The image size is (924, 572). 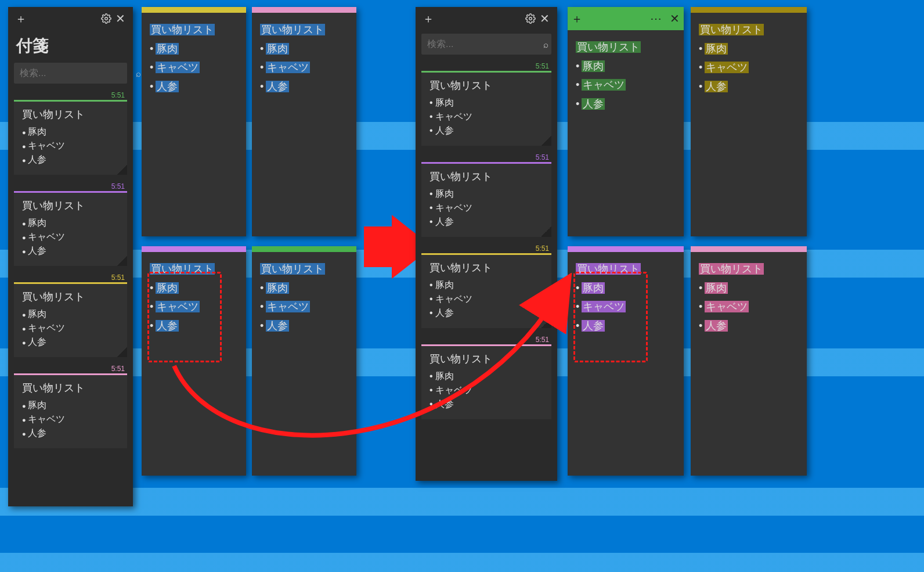 I want to click on sticky-note-green: 買い物リスト •豚肉 •キャベツ •人参, so click(x=304, y=361).